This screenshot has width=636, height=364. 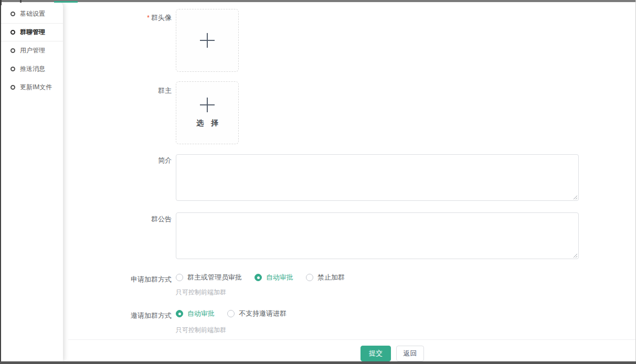 What do you see at coordinates (195, 314) in the screenshot?
I see `radio-invite-auto-approval: 自动审批` at bounding box center [195, 314].